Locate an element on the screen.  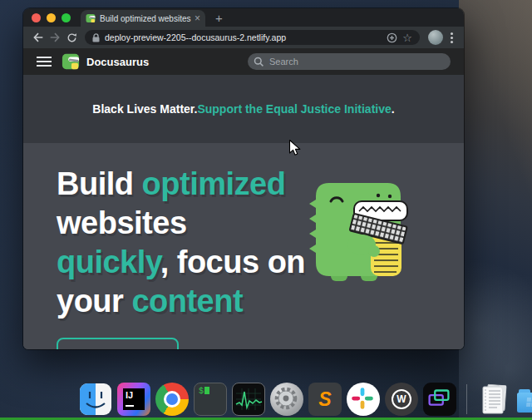
shared-folder-icon is located at coordinates (524, 399).